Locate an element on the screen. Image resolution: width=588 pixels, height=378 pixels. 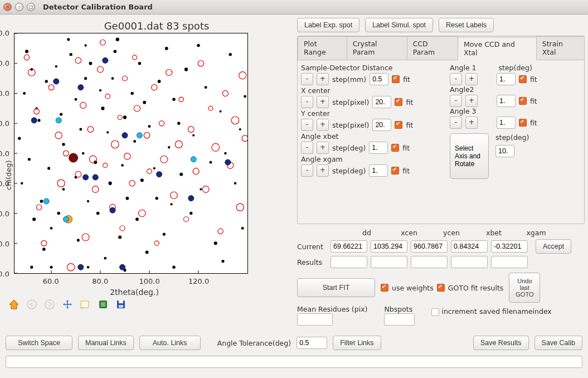
angle1-minus-button: - is located at coordinates (456, 79).